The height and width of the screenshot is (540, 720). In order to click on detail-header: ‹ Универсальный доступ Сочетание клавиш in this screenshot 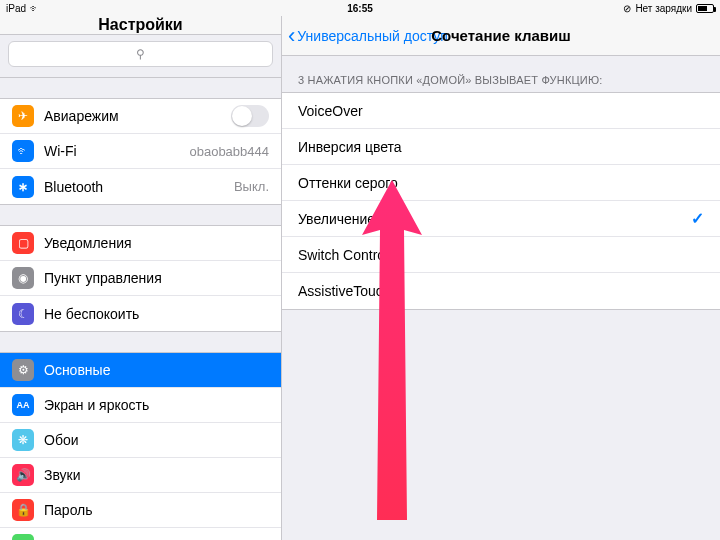, I will do `click(501, 36)`.